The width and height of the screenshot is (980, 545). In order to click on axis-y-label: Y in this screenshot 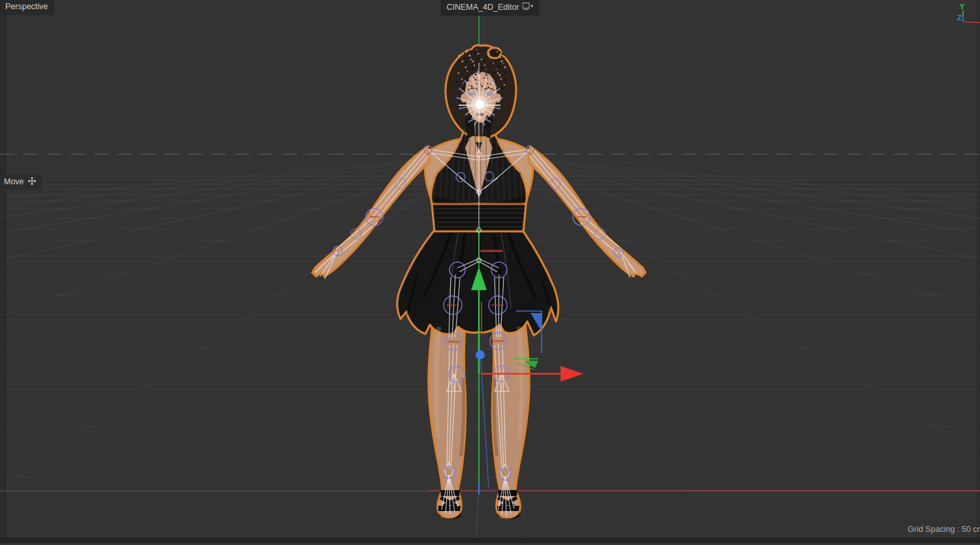, I will do `click(962, 7)`.